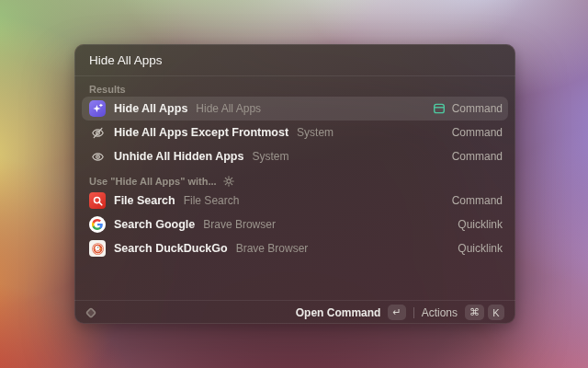 This screenshot has width=588, height=368. Describe the element at coordinates (97, 201) in the screenshot. I see `file-search-icon` at that location.